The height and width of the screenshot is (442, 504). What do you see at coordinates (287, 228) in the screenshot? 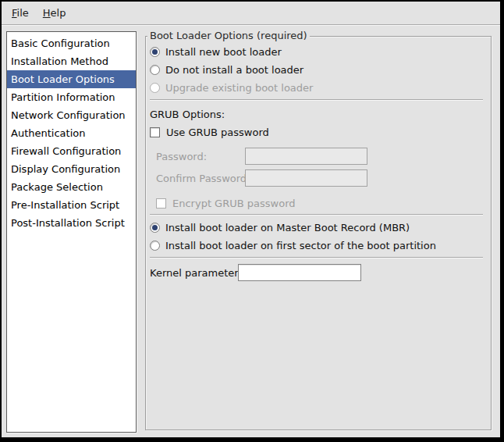
I see `radio-label: Install boot loader on Master Boot Recor…` at bounding box center [287, 228].